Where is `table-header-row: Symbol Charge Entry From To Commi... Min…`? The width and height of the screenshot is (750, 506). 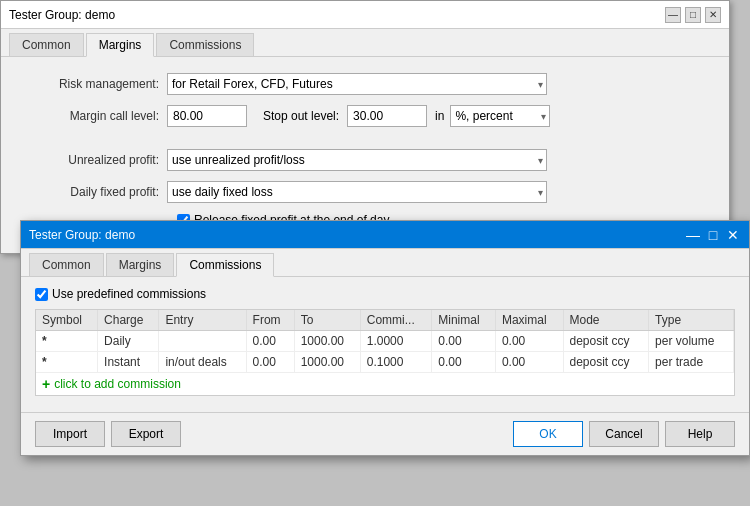
table-header-row: Symbol Charge Entry From To Commi... Min… is located at coordinates (385, 320).